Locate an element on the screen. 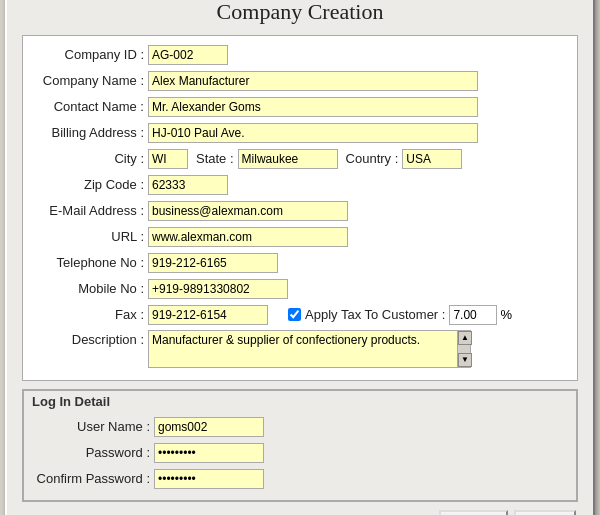 The height and width of the screenshot is (515, 600). scroll-down-button: ▼ is located at coordinates (465, 360).